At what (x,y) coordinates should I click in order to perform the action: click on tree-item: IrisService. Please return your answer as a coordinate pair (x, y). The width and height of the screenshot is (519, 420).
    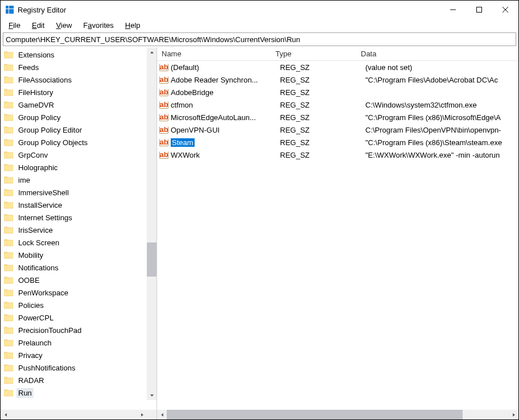
    Looking at the image, I should click on (79, 230).